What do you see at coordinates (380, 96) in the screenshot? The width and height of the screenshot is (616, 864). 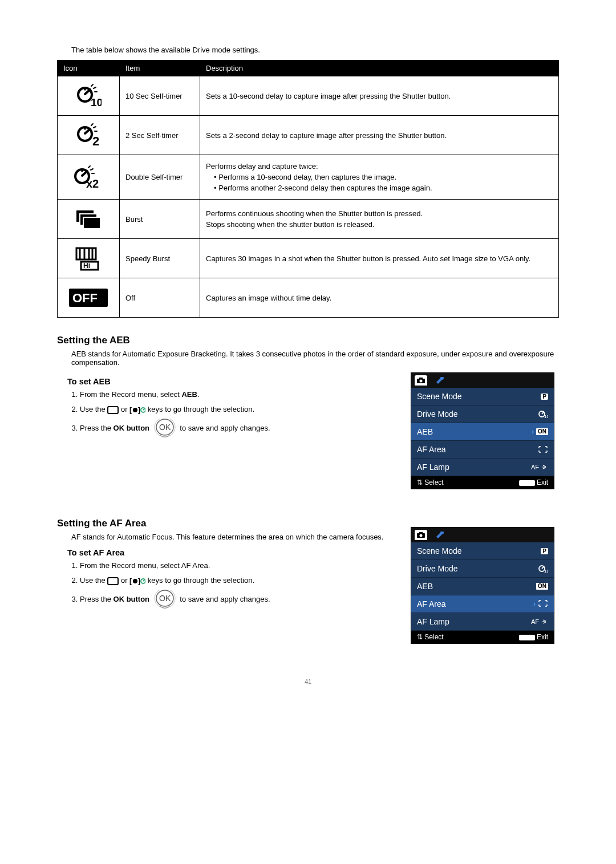 I see `item-description: Sets a 10-second delay to capture image …` at bounding box center [380, 96].